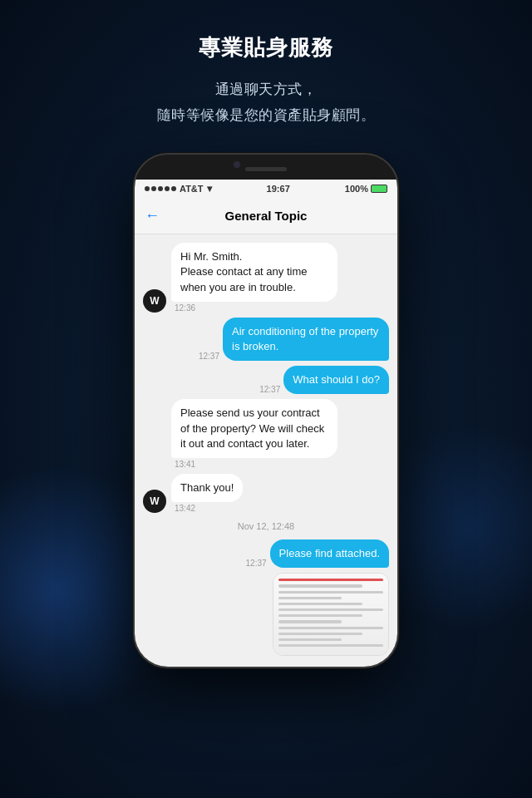 The height and width of the screenshot is (798, 532). Describe the element at coordinates (357, 189) in the screenshot. I see `battery-label: 100%` at that location.